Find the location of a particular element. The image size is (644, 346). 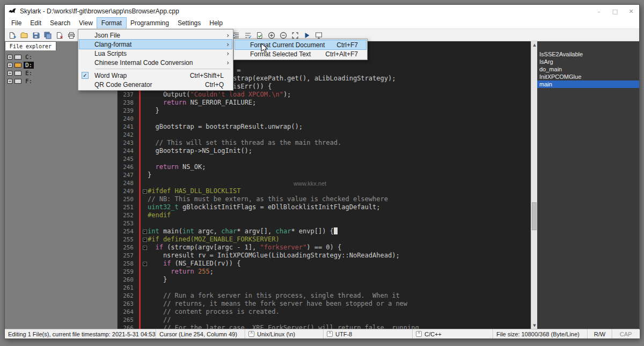

code-line: 238 return NS_ERROR_FAILURE; is located at coordinates (324, 103).